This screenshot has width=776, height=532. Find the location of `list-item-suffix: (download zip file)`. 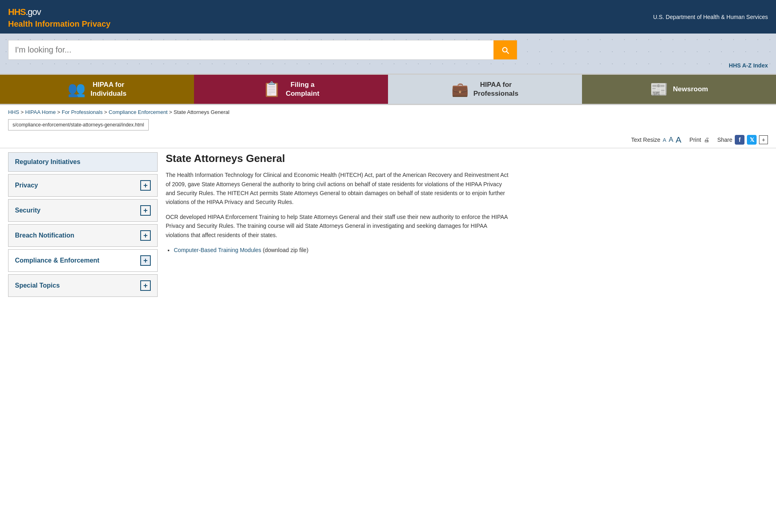

list-item-suffix: (download zip file) is located at coordinates (285, 250).